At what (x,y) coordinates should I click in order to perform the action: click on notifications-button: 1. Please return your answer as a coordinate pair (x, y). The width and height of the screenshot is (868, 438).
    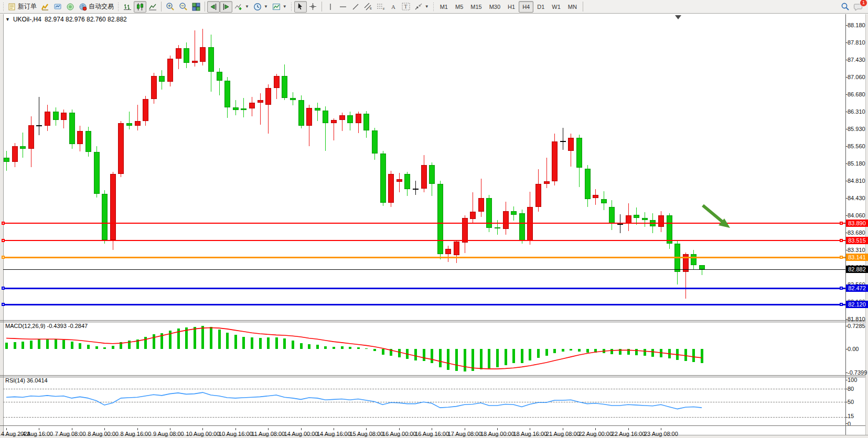
    Looking at the image, I should click on (858, 7).